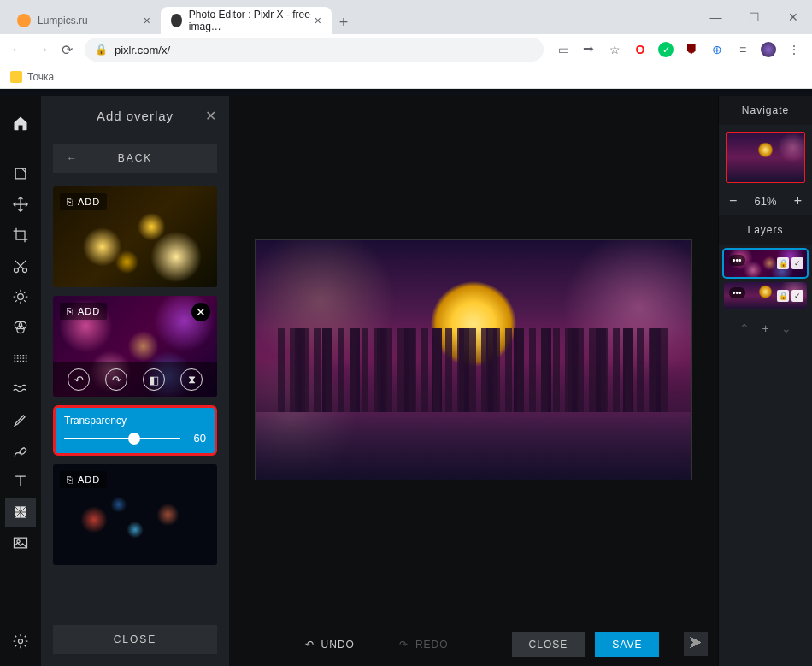  What do you see at coordinates (666, 50) in the screenshot?
I see `ext-check-icon: ✓` at bounding box center [666, 50].